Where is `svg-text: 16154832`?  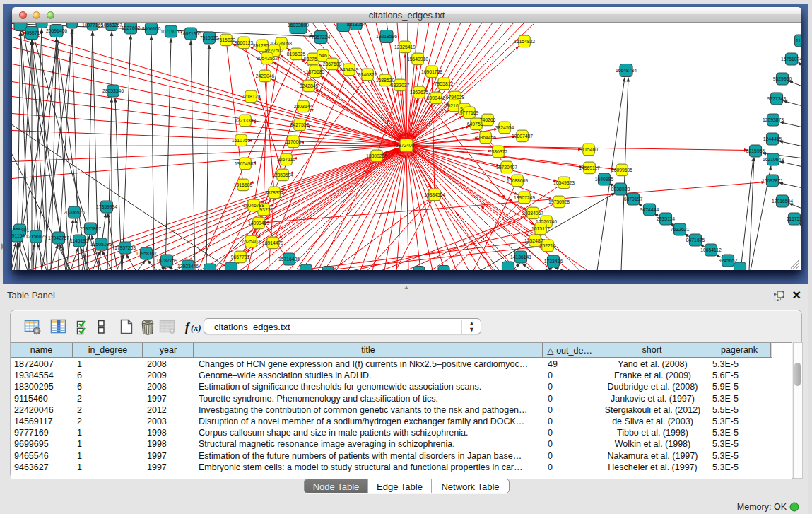
svg-text: 16154832 is located at coordinates (524, 41).